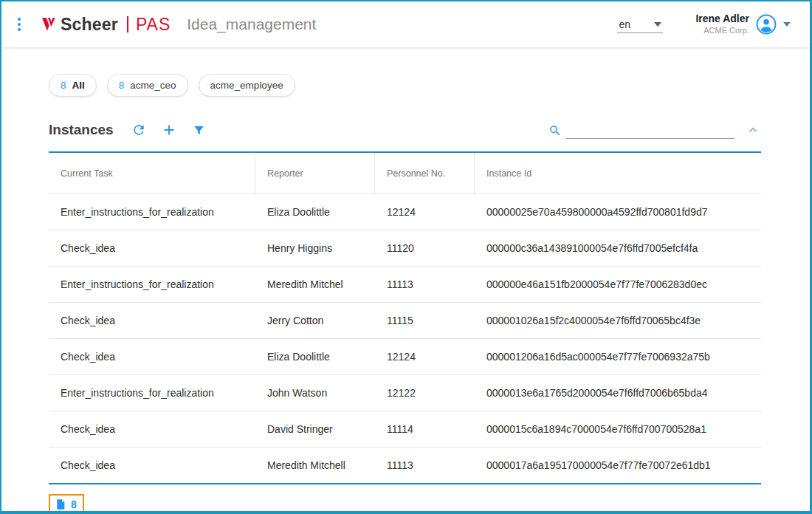 This screenshot has width=812, height=514. What do you see at coordinates (640, 25) in the screenshot?
I see `language-select: en` at bounding box center [640, 25].